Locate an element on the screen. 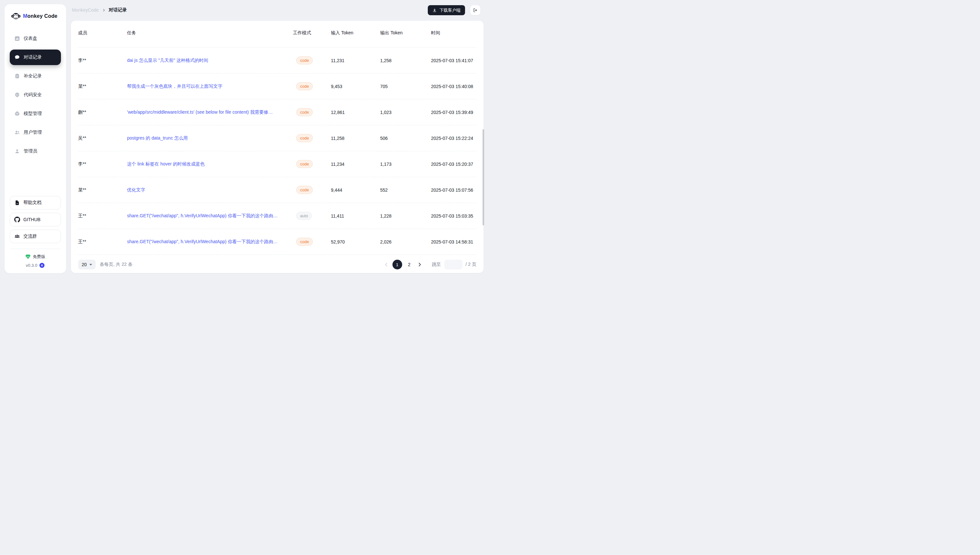 The width and height of the screenshot is (980, 555). time-cell: 2025-07-03 15:40:08 is located at coordinates (454, 87).